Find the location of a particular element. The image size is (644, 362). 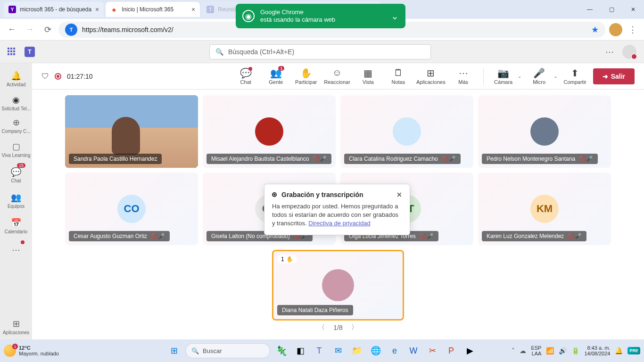

rail-calendario: 📅Calendario is located at coordinates (16, 226).